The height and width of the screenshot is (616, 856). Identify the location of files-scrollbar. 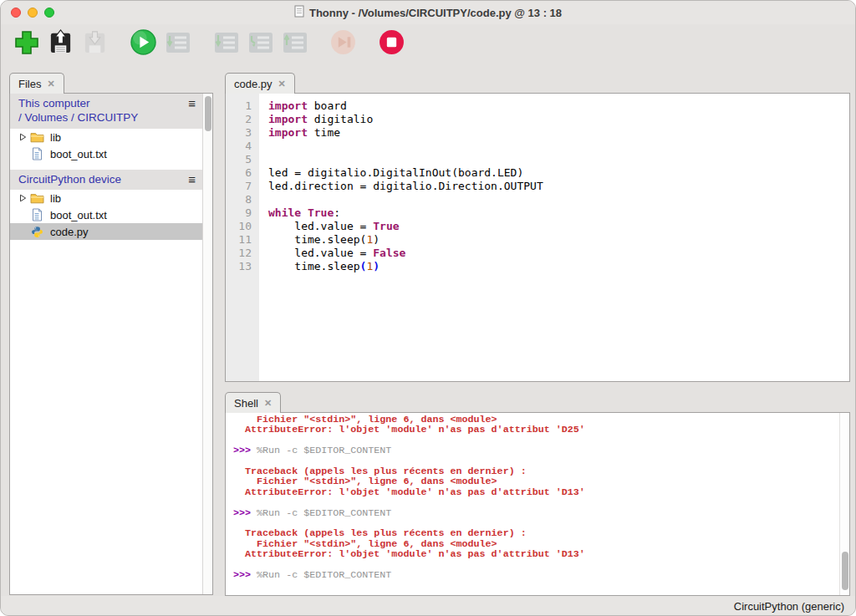
(207, 344).